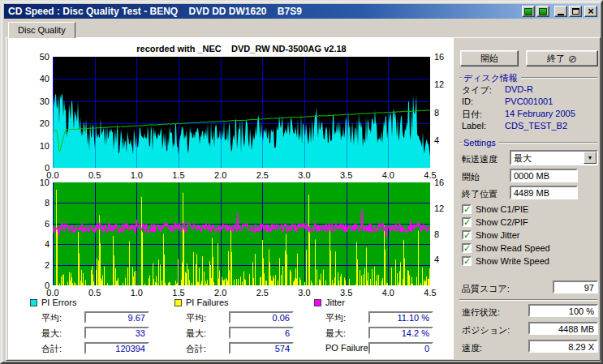 This screenshot has width=603, height=364. I want to click on transfer-speed-value: 最大, so click(523, 159).